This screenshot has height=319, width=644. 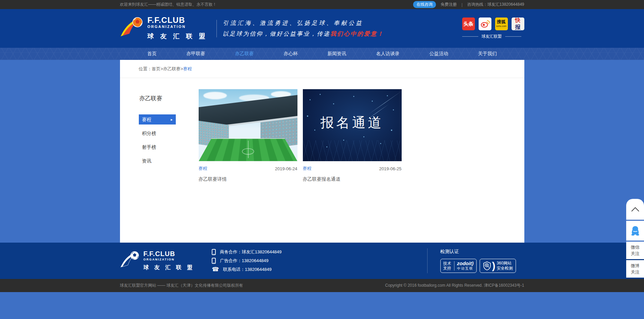 What do you see at coordinates (157, 161) in the screenshot?
I see `sidebar-item-info: 资讯` at bounding box center [157, 161].